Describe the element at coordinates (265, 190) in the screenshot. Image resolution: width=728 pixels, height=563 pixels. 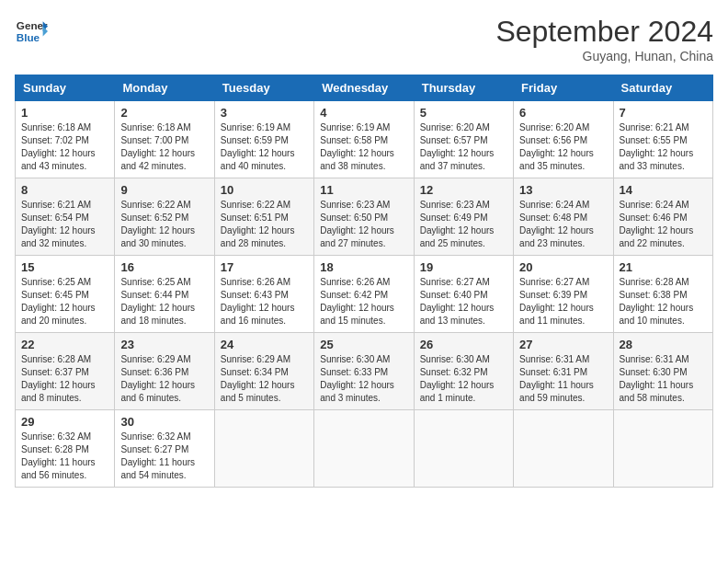
I see `day-number: 10` at that location.